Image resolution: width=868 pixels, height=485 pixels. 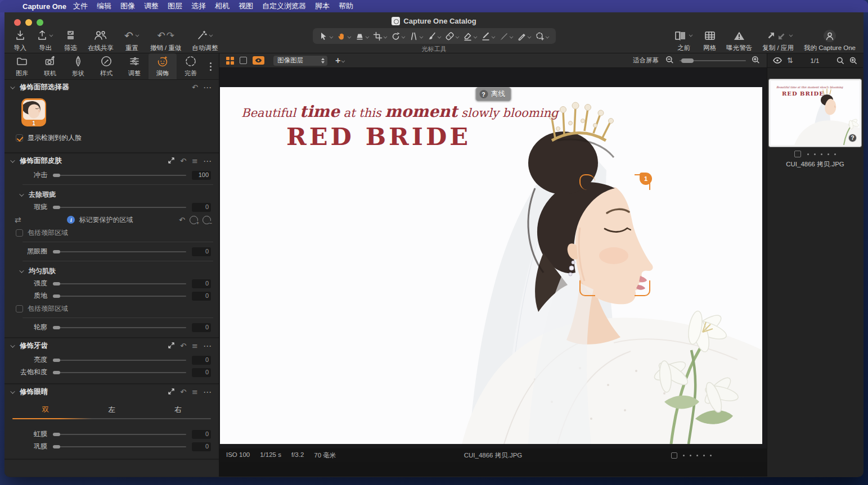 What do you see at coordinates (119, 284) in the screenshot?
I see `strength-slider` at bounding box center [119, 284].